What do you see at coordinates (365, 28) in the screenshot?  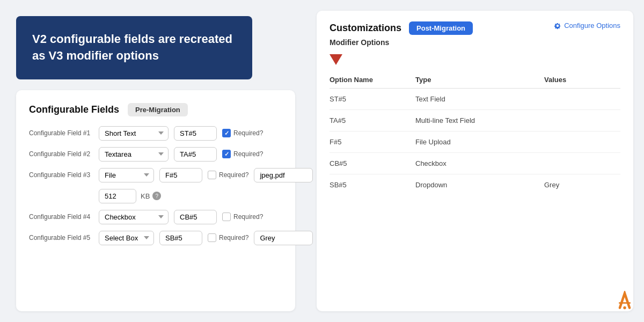 I see `customizations-title: Customizations` at bounding box center [365, 28].